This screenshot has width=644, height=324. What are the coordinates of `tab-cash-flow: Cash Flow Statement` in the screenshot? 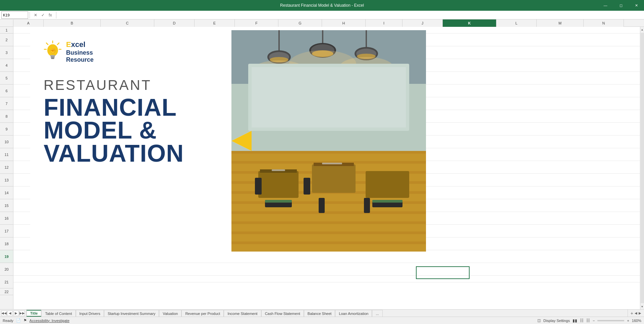 It's located at (282, 313).